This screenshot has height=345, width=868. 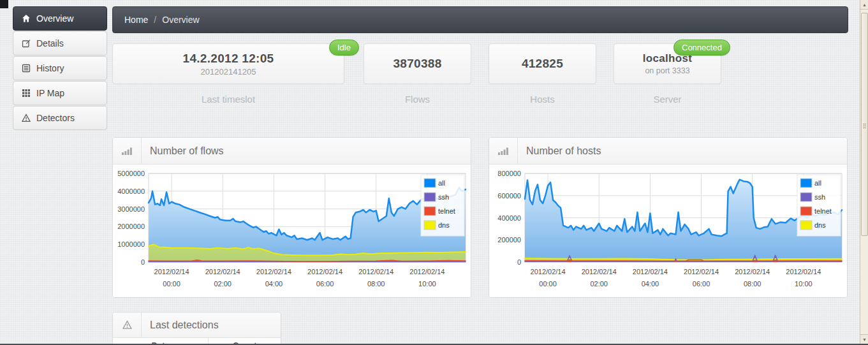 I want to click on sidebar-item-label: History, so click(x=50, y=68).